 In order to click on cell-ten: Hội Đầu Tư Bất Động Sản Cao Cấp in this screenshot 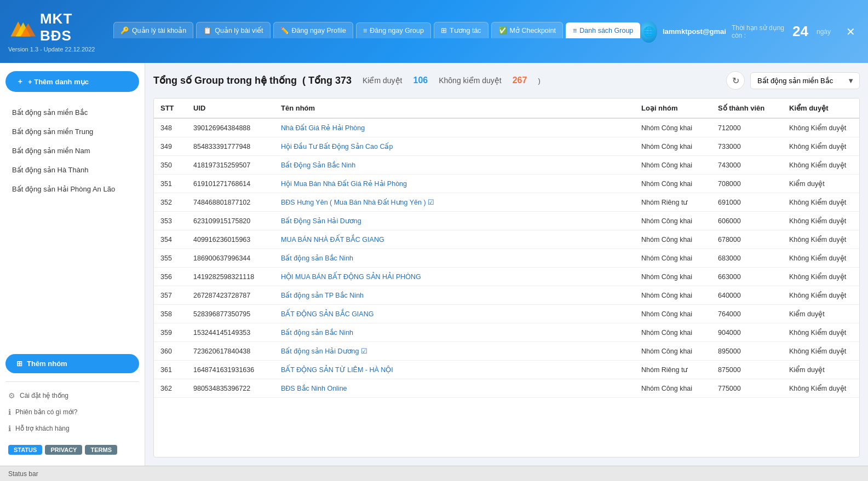, I will do `click(455, 147)`.